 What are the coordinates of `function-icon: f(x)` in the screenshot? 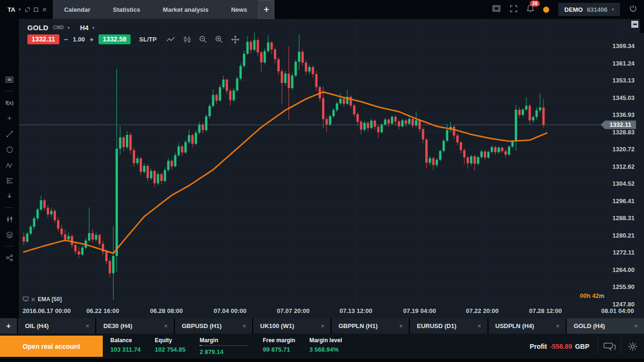 It's located at (9, 103).